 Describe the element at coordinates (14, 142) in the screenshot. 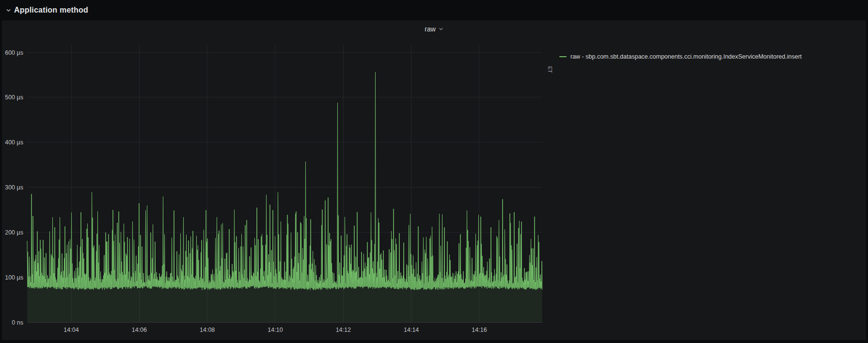

I see `y-axis-tick-label: 400 µs` at that location.